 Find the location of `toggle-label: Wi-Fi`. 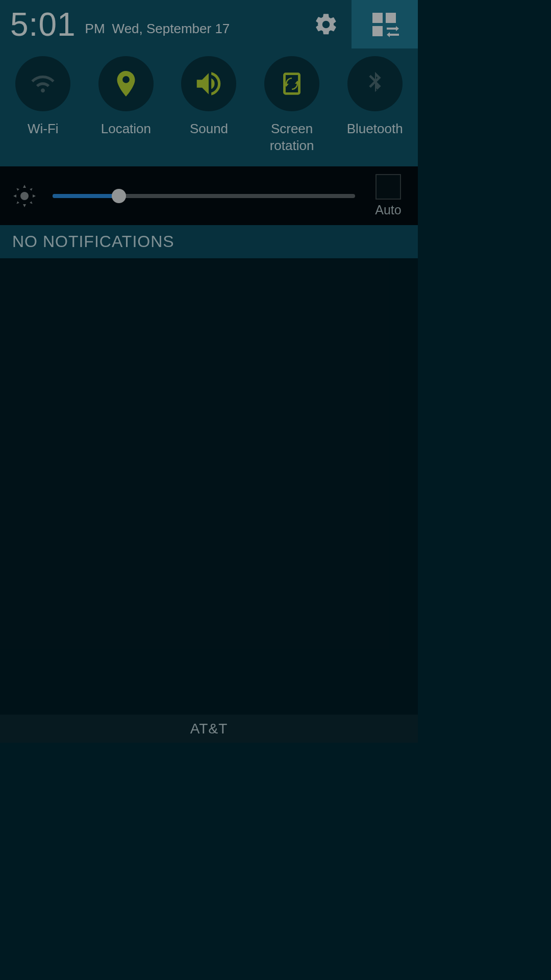

toggle-label: Wi-Fi is located at coordinates (43, 129).